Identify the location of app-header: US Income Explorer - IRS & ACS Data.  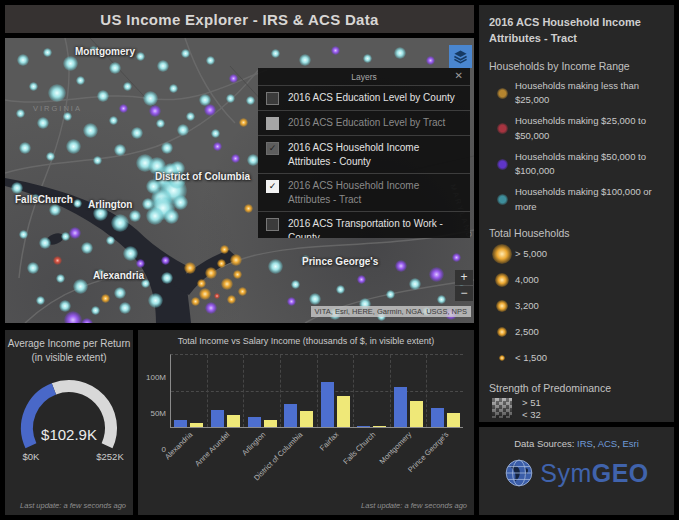
(240, 19).